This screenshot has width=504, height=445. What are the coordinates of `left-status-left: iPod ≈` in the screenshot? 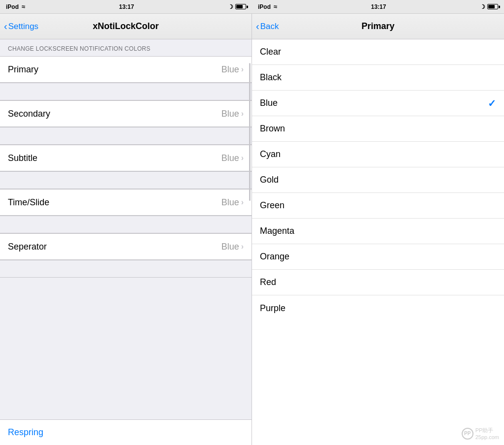 It's located at (16, 7).